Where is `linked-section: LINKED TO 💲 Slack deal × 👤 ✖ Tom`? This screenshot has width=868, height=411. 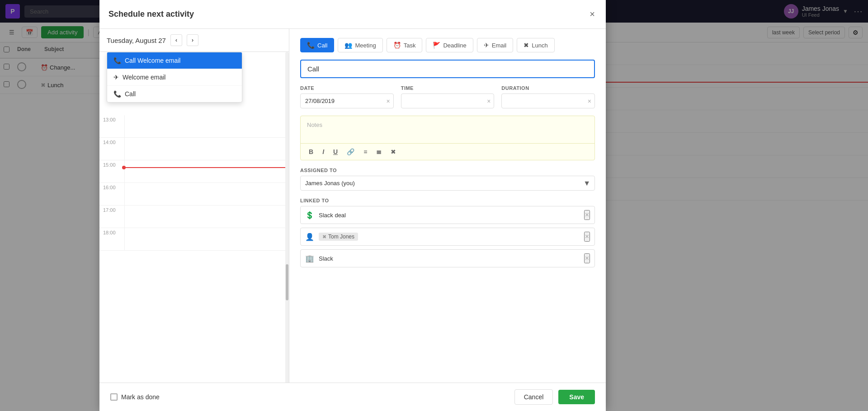 linked-section: LINKED TO 💲 Slack deal × 👤 ✖ Tom is located at coordinates (448, 233).